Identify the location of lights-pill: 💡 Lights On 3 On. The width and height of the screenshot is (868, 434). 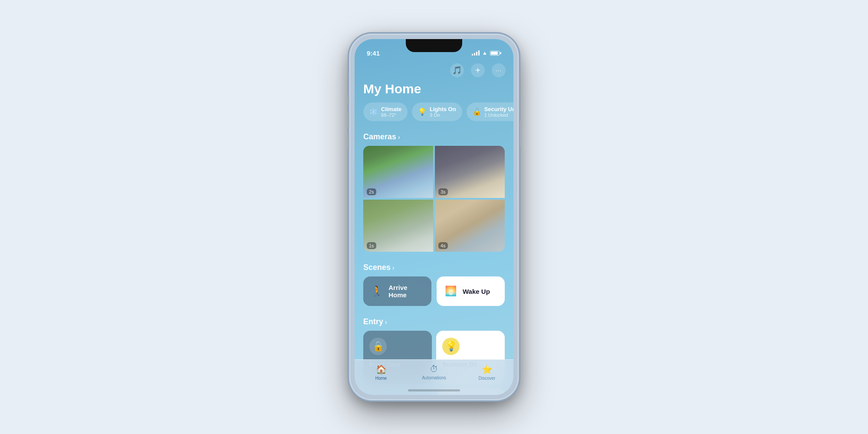
(437, 112).